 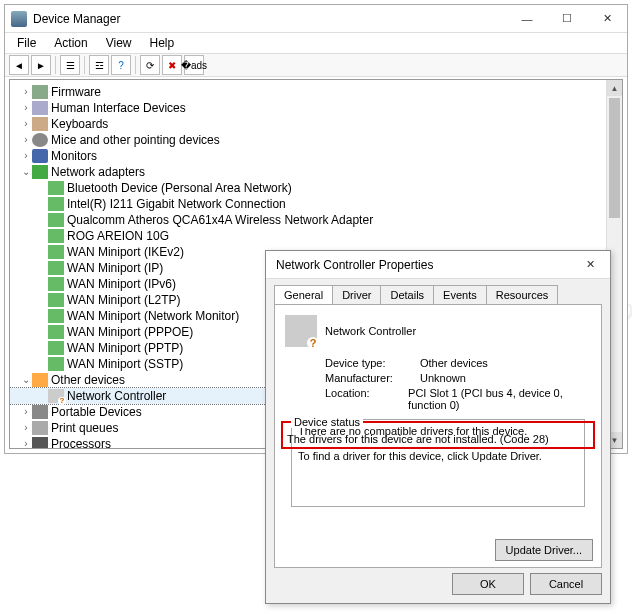 What do you see at coordinates (316, 43) in the screenshot?
I see `menubar: File Action View Help` at bounding box center [316, 43].